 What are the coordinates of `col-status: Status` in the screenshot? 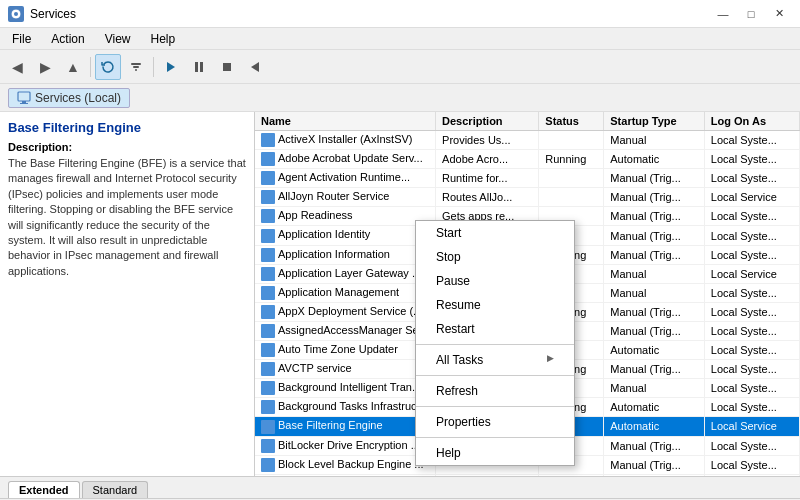 It's located at (572, 122).